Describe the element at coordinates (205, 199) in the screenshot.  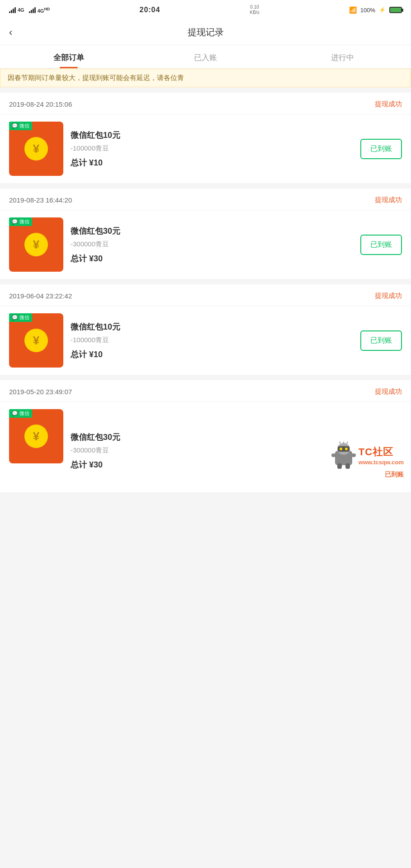
I see `record-header: 2019-08-23 16:44:20 提现成功` at that location.